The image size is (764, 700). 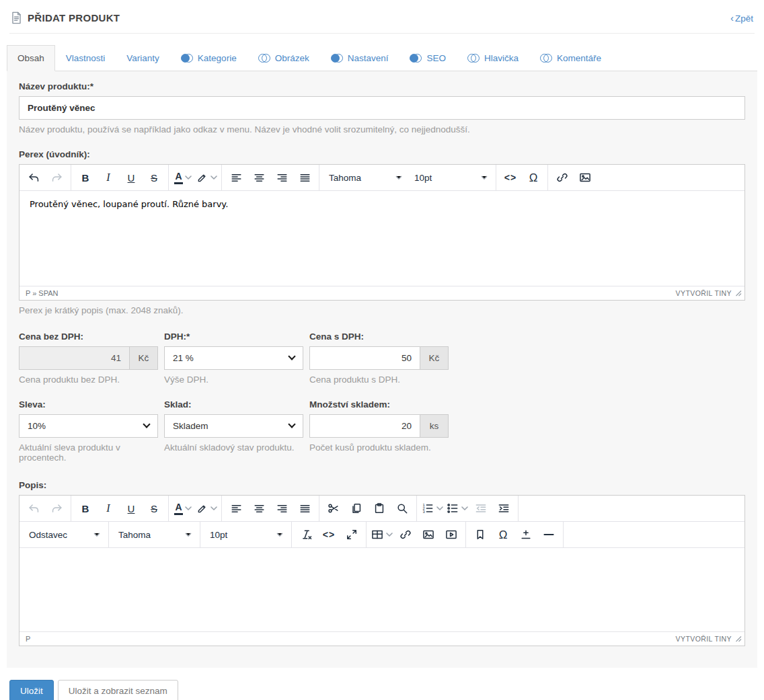 I want to click on tab-kategorie: Kategorie, so click(x=208, y=58).